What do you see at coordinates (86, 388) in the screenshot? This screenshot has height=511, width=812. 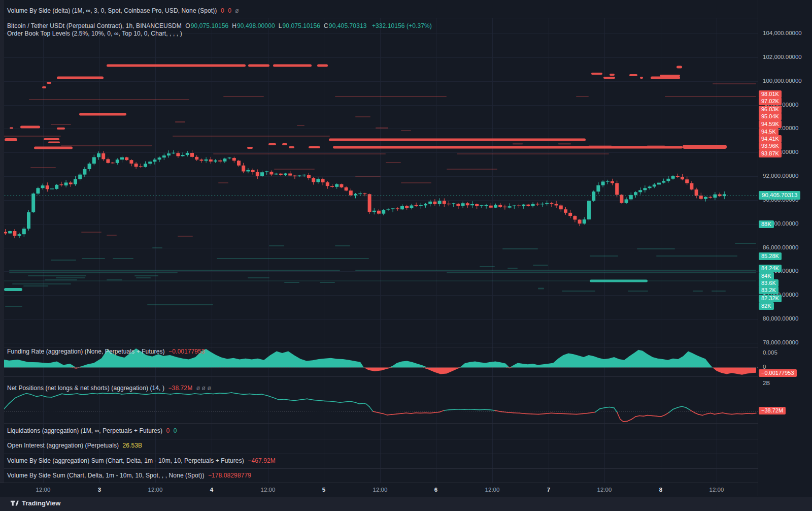 I see `indicator-title: Net Positions (net longs & net shorts) (…` at bounding box center [86, 388].